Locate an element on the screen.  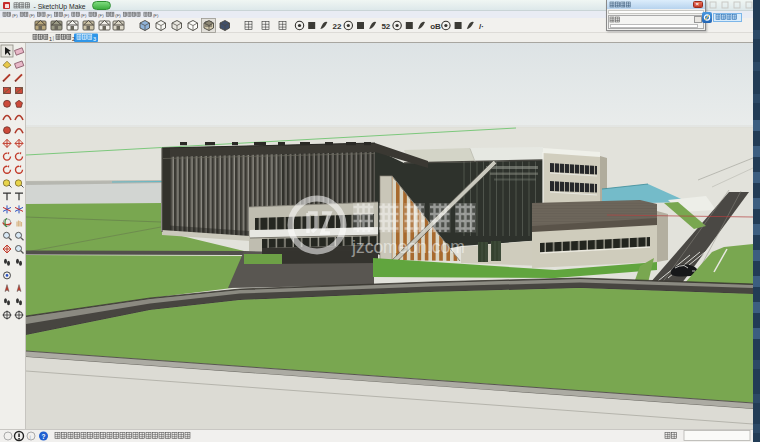
svg-text: 52 is located at coordinates (386, 26).